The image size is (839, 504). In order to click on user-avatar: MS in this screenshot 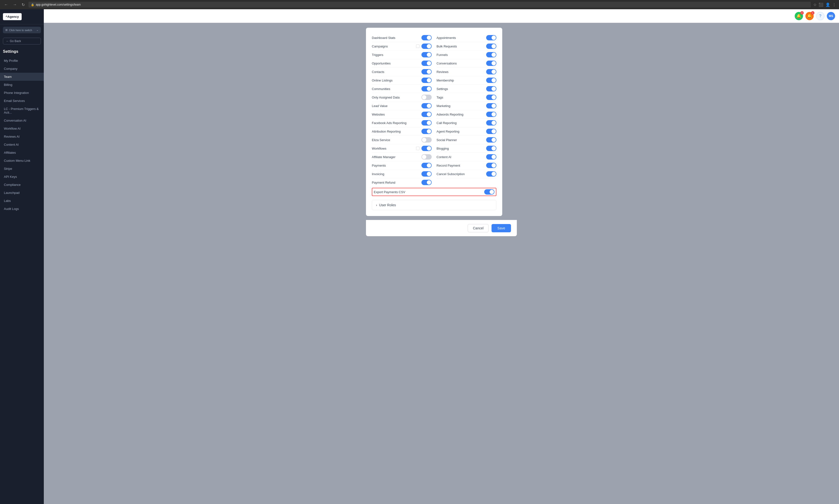, I will do `click(831, 16)`.